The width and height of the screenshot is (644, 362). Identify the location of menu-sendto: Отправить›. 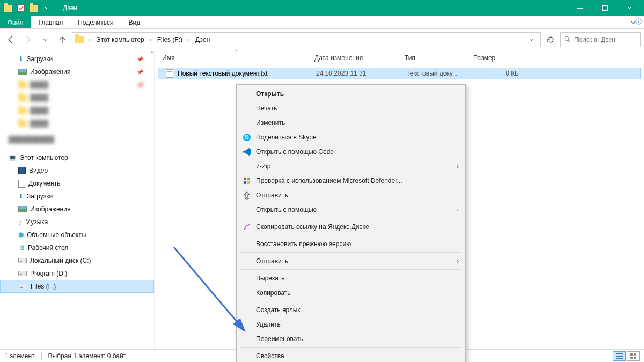
(351, 261).